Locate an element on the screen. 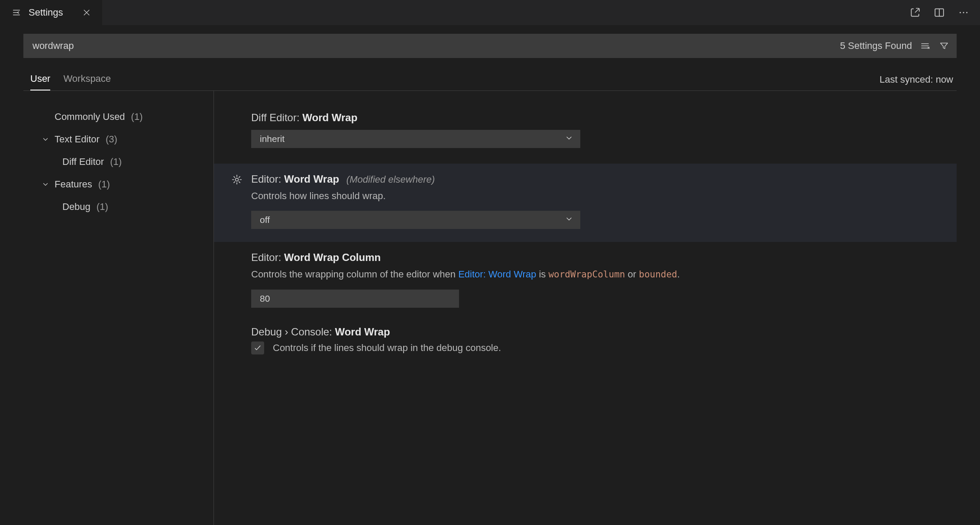 Image resolution: width=980 pixels, height=525 pixels. tab-bar: Settings is located at coordinates (490, 13).